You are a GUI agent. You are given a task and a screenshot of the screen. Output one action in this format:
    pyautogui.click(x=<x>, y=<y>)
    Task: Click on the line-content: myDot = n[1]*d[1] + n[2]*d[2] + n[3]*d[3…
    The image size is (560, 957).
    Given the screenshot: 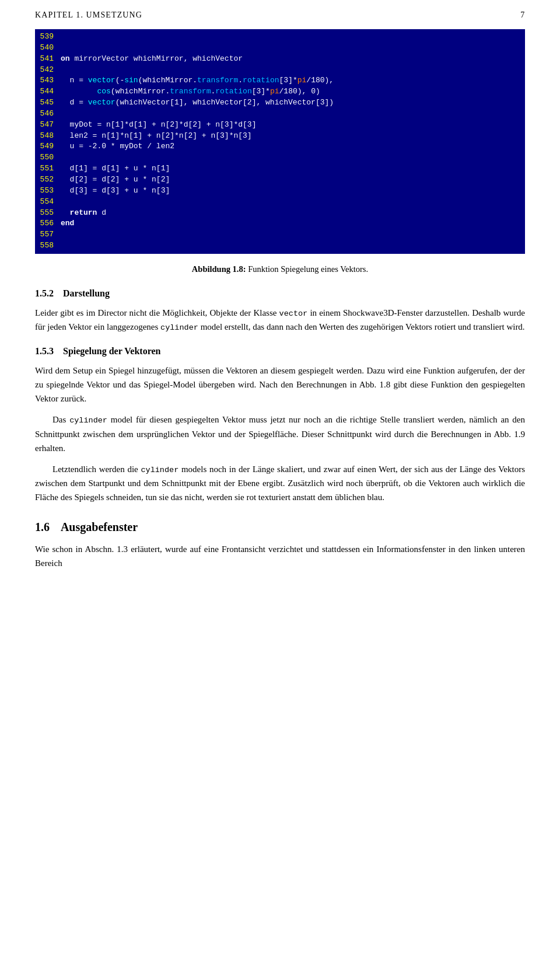 What is the action you would take?
    pyautogui.click(x=156, y=125)
    